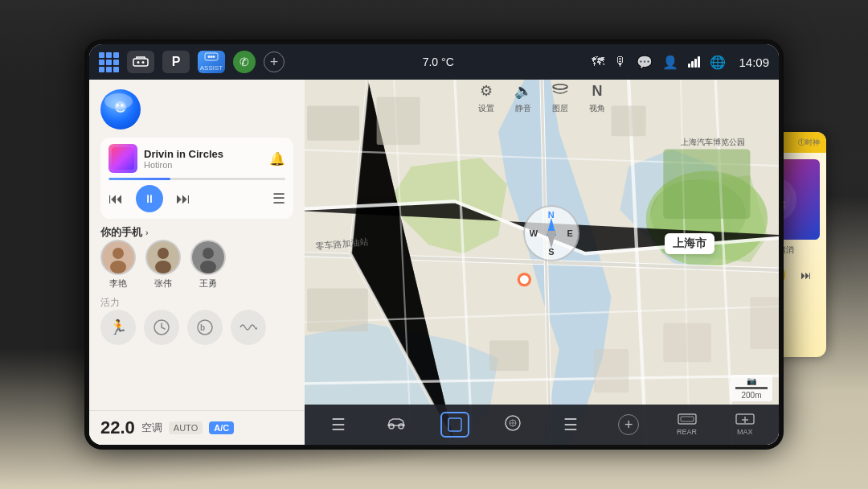  What do you see at coordinates (149, 199) in the screenshot?
I see `play-pause-button: ⏸` at bounding box center [149, 199].